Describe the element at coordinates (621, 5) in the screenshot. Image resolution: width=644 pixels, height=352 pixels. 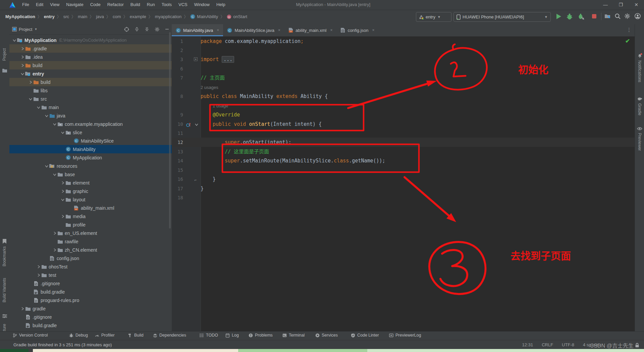
I see `maximize-button: ❐` at that location.